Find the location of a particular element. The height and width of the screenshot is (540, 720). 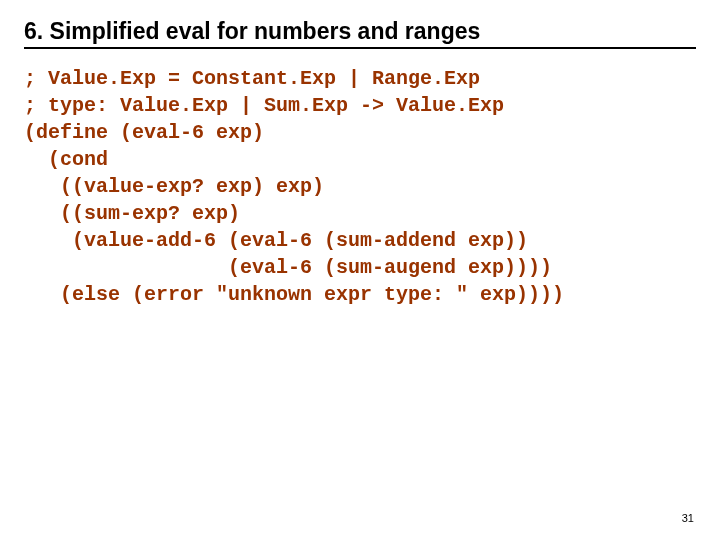

title-rule is located at coordinates (360, 48).